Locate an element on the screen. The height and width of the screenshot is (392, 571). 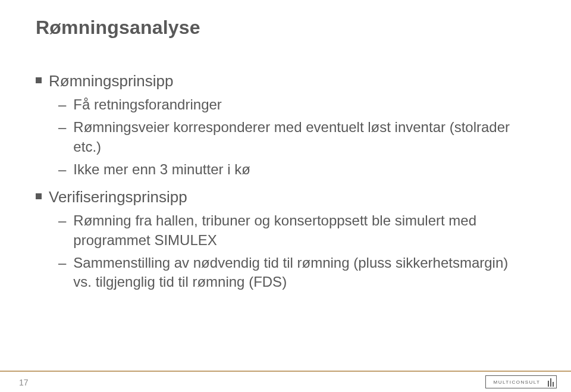
section-heading-verifiseringsprinsipp: Verifiseringsprinsipp is located at coordinates (280, 197).